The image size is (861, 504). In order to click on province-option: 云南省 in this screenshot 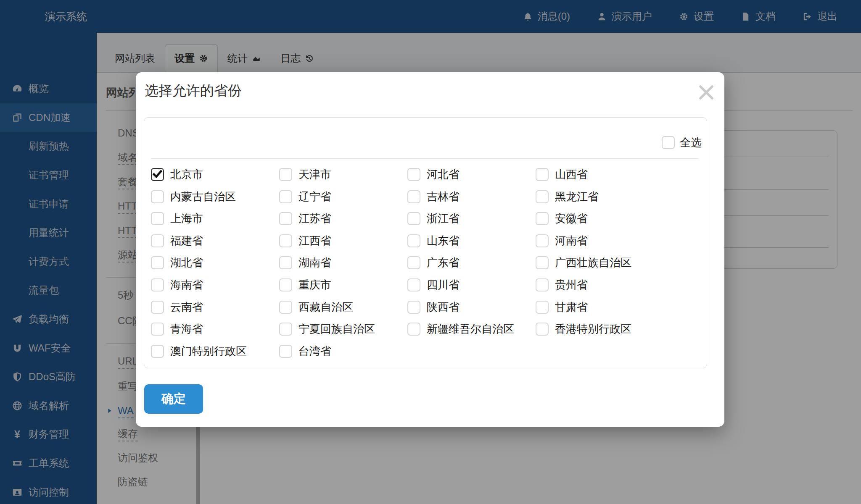, I will do `click(177, 307)`.